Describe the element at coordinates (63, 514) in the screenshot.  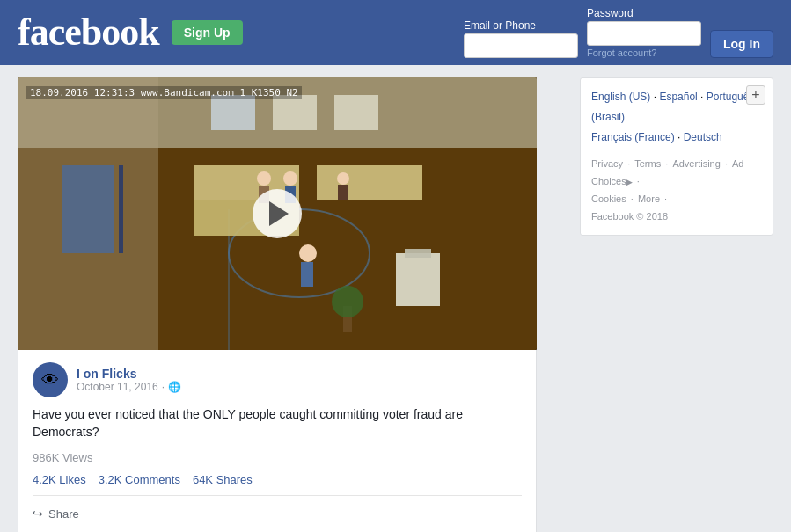
I see `share-label: Share` at that location.